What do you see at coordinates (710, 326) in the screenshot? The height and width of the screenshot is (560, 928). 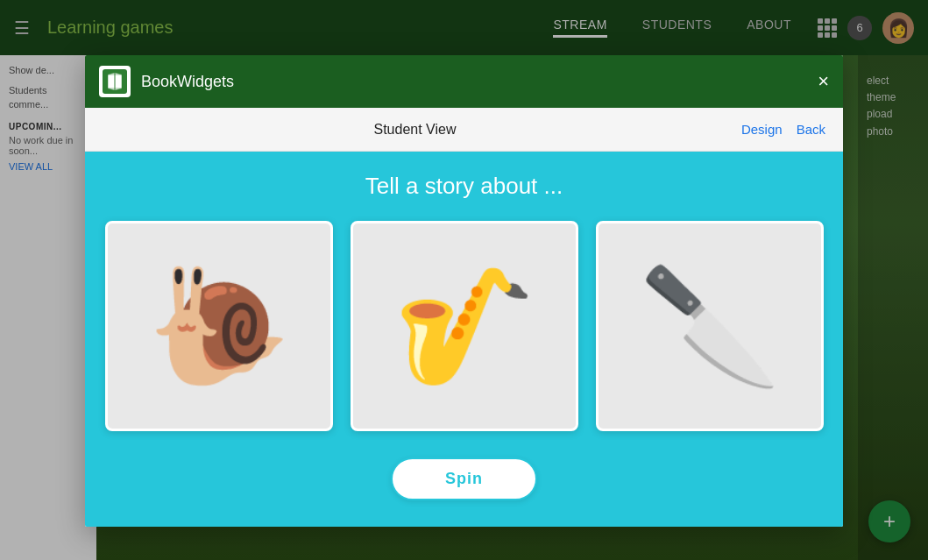 I see `image-card-knife: 🔪` at bounding box center [710, 326].